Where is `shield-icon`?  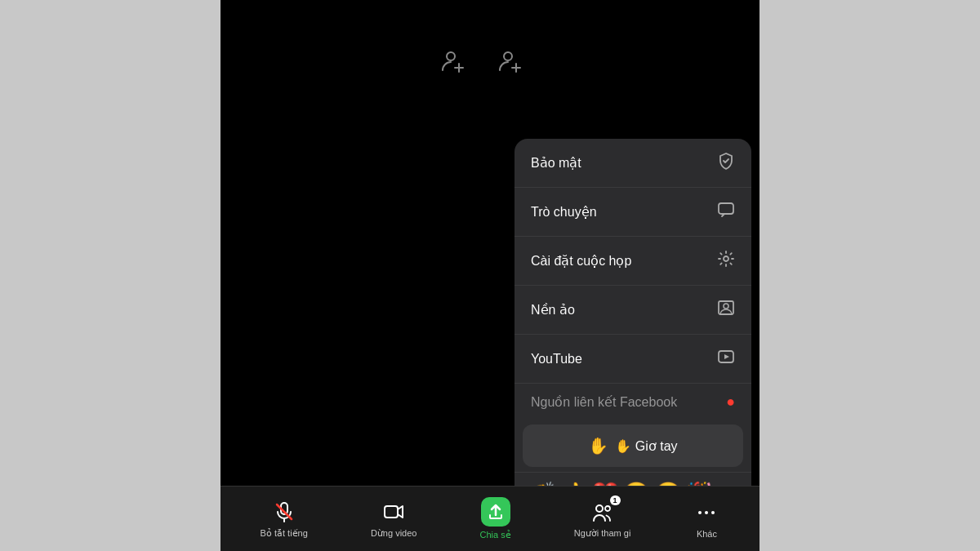 shield-icon is located at coordinates (726, 163).